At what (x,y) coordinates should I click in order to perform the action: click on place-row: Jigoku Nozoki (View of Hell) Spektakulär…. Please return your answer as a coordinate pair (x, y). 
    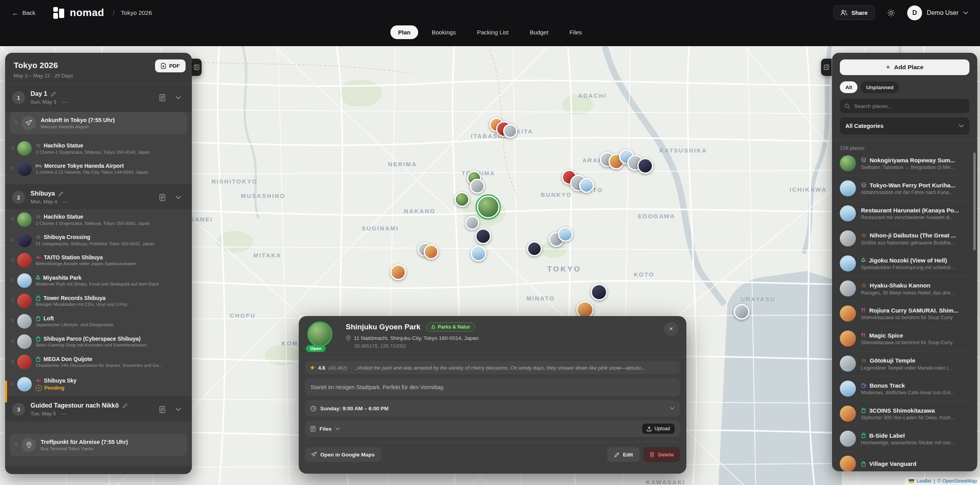
    Looking at the image, I should click on (904, 264).